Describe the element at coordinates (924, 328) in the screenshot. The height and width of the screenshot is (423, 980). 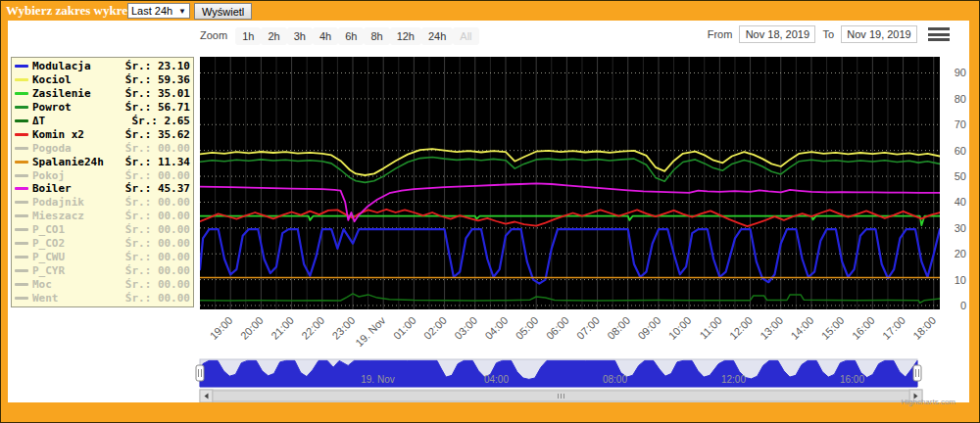
I see `x-axis-label: 18:00` at that location.